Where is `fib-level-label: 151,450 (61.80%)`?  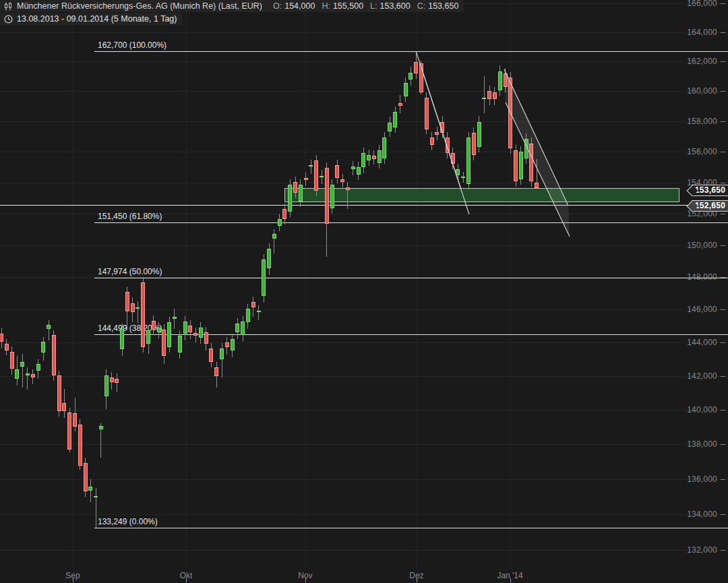
fib-level-label: 151,450 (61.80%) is located at coordinates (129, 216).